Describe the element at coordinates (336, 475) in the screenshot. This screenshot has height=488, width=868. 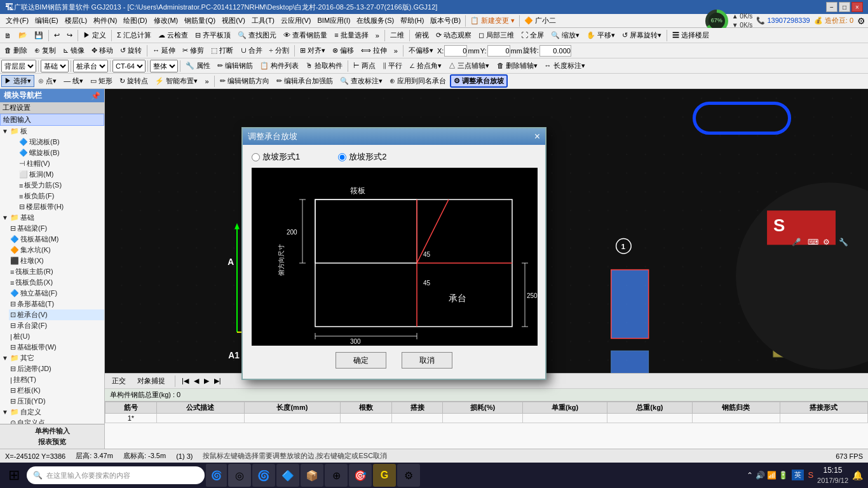
I see `taskbar-app-5: ⊕` at that location.